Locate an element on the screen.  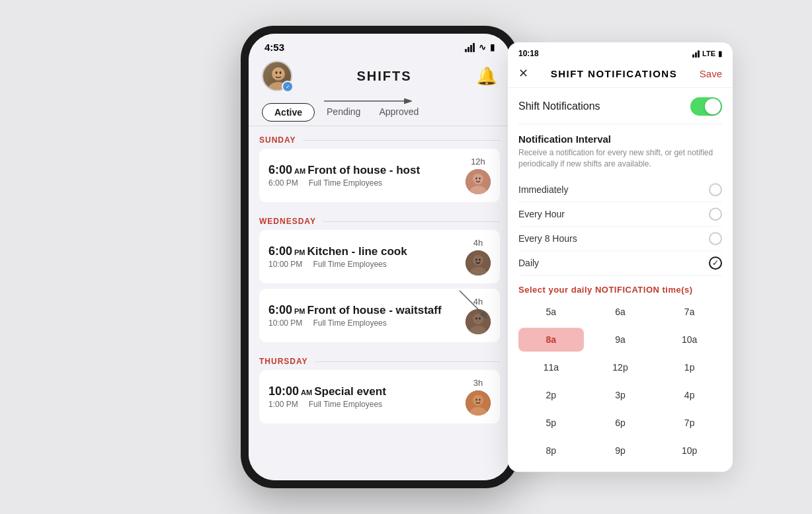
daily-select-title: Select your daily NOTIFICATION time(s) is located at coordinates (620, 289).